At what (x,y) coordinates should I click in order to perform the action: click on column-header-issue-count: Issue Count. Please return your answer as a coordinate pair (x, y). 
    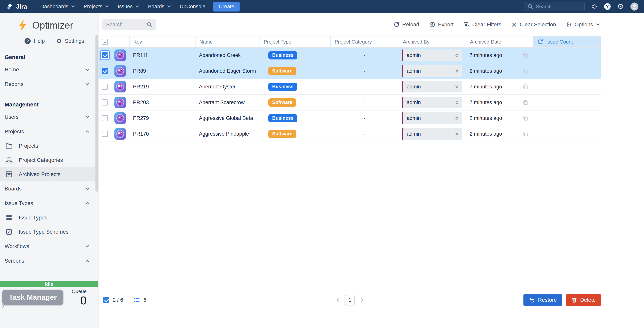
    Looking at the image, I should click on (567, 42).